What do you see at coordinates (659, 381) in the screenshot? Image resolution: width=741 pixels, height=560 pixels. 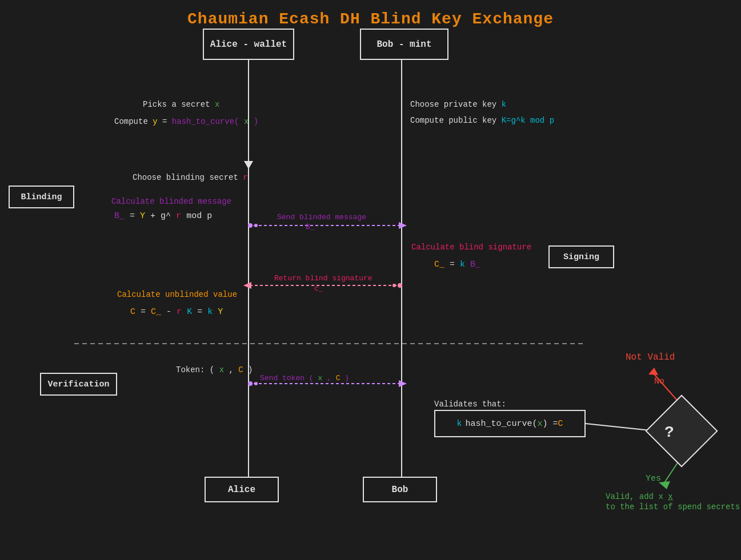 I see `no-label: No` at bounding box center [659, 381].